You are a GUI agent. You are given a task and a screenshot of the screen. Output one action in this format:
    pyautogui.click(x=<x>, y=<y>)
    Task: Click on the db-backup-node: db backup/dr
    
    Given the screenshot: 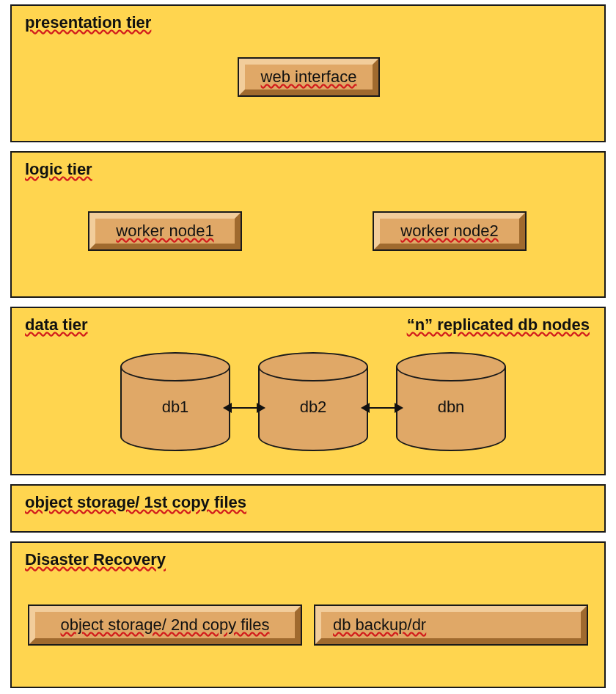 What is the action you would take?
    pyautogui.click(x=451, y=625)
    